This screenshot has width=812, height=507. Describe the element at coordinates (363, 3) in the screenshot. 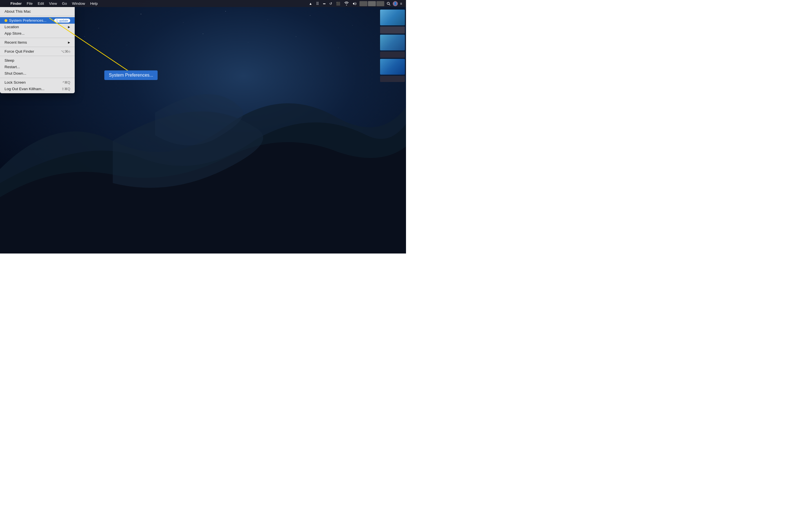

I see `dark-screen-icon` at that location.